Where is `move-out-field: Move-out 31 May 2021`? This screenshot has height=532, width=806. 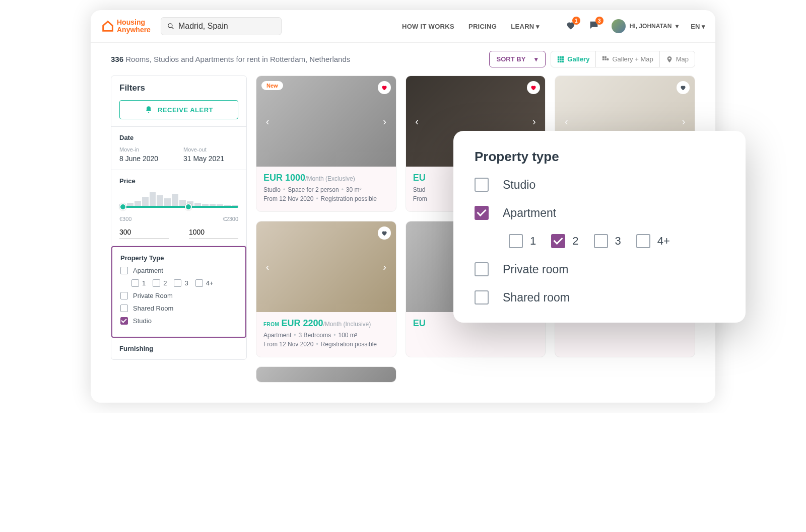
move-out-field: Move-out 31 May 2021 is located at coordinates (211, 155).